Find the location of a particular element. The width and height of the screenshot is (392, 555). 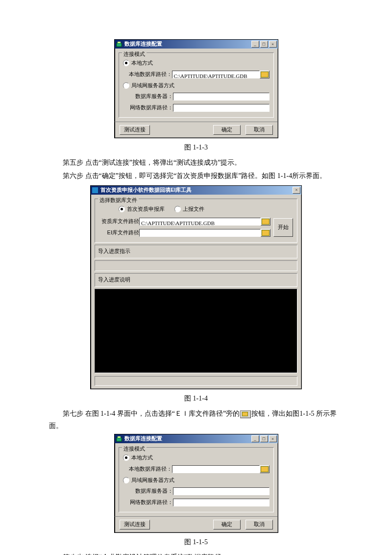

status-bar is located at coordinates (196, 381).